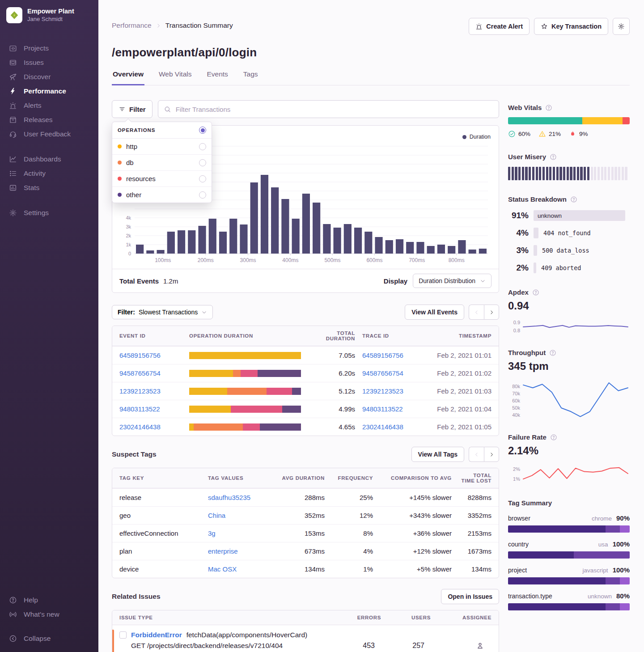  Describe the element at coordinates (235, 497) in the screenshot. I see `tag-value-link: sdaufhu35235` at that location.